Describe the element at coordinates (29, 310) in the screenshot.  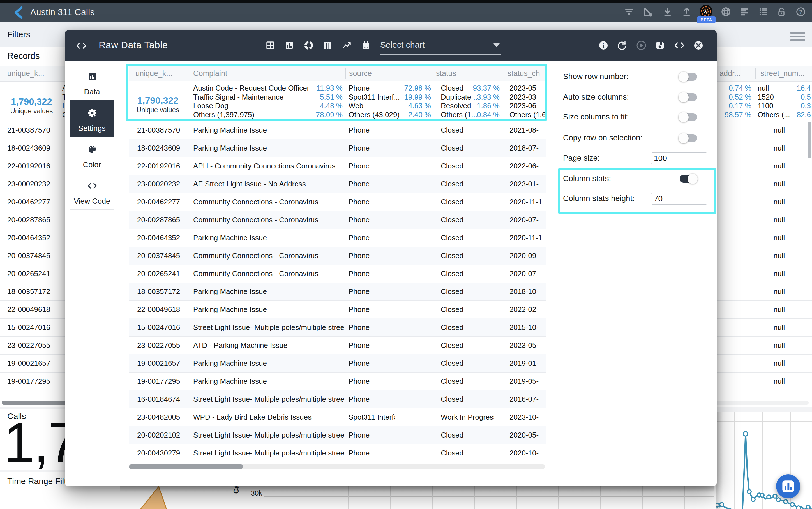
I see `table-row: 22-00049618` at that location.